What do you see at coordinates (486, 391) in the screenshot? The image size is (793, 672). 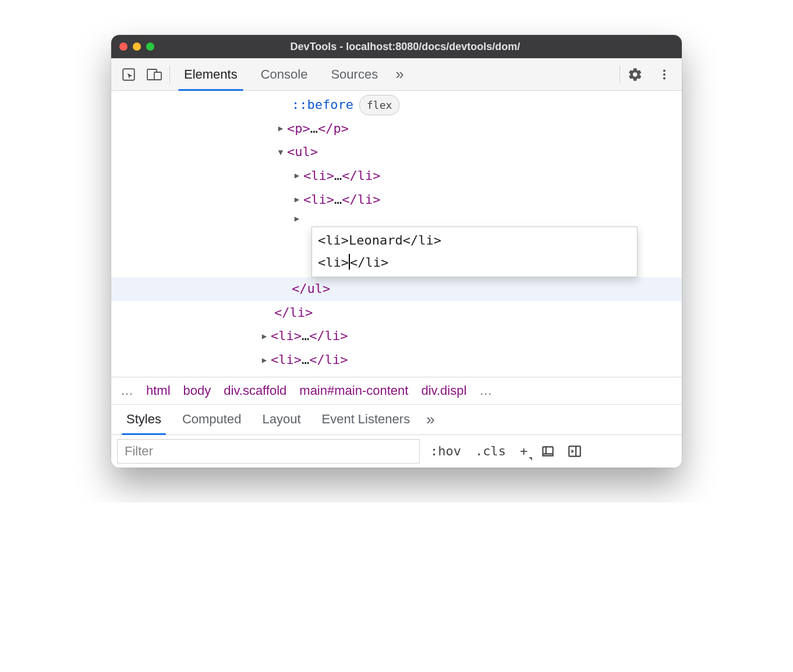 I see `breadcrumb-ellipsis-right: …` at bounding box center [486, 391].